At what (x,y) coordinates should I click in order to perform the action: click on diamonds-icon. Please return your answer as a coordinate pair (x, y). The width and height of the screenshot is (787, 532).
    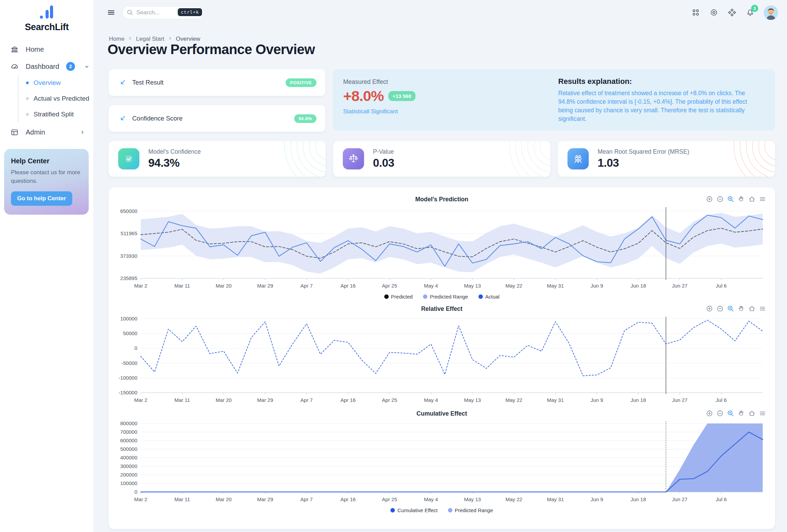
    Looking at the image, I should click on (732, 12).